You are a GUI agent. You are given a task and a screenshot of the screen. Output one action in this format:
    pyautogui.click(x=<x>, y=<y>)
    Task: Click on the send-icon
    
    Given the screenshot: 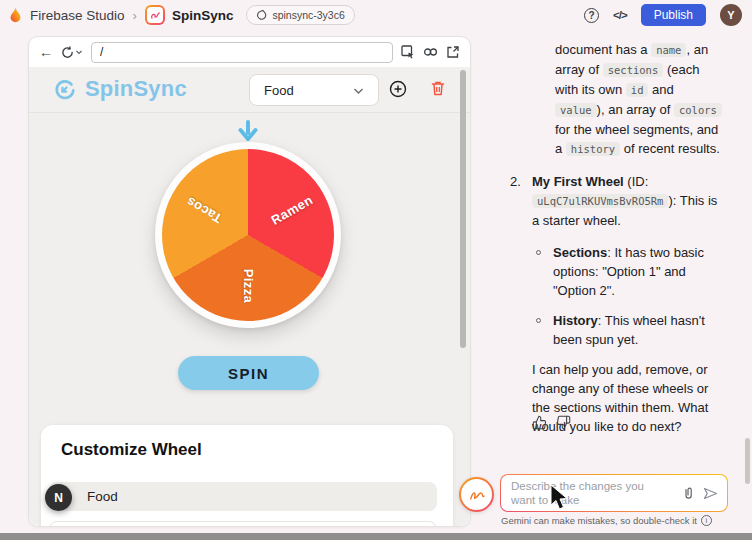 What is the action you would take?
    pyautogui.click(x=710, y=494)
    